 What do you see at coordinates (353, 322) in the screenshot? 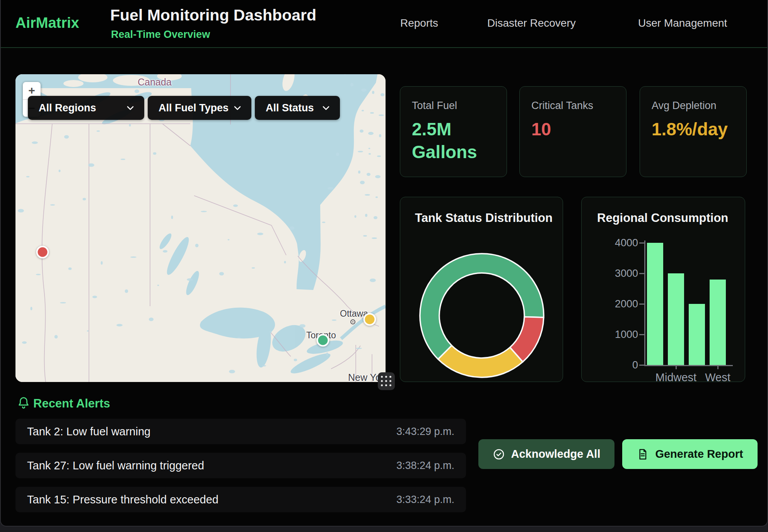
I see `ottawa-town-icon` at bounding box center [353, 322].